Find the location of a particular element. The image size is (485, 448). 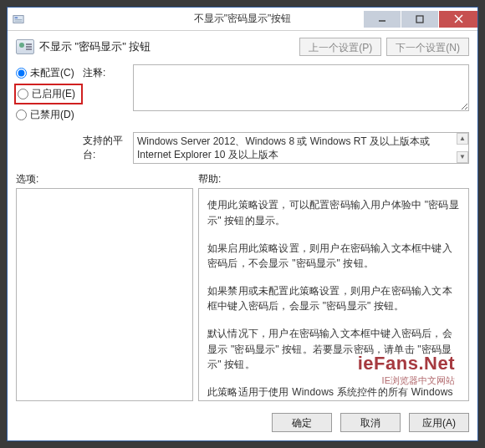

close-button is located at coordinates (458, 19).